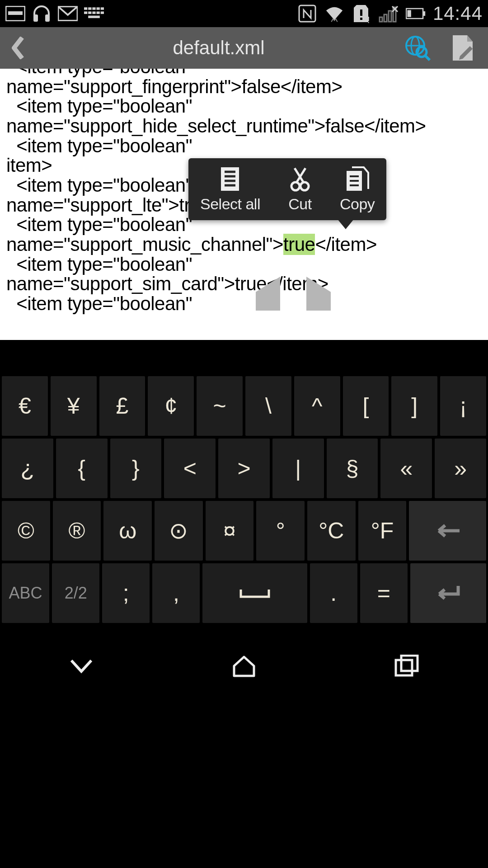 The height and width of the screenshot is (868, 488). Describe the element at coordinates (25, 406) in the screenshot. I see `key-€: €` at that location.